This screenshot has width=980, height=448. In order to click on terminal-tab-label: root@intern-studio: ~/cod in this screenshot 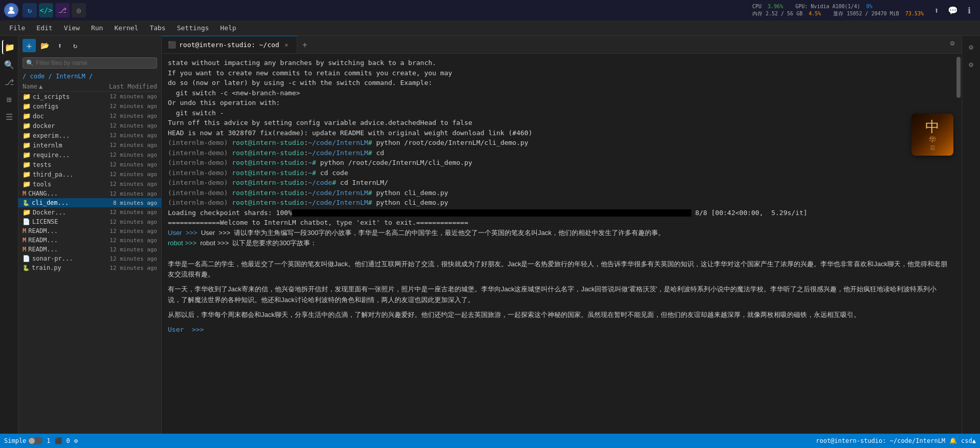, I will do `click(229, 45)`.